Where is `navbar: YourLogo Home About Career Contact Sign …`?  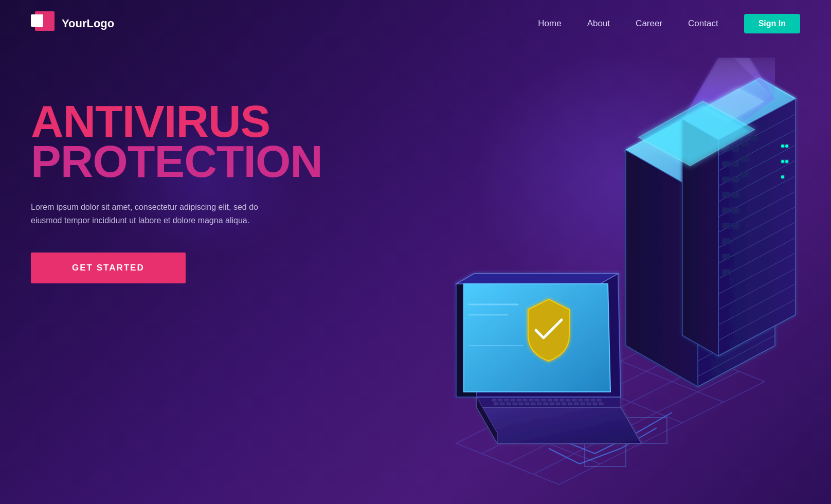
navbar: YourLogo Home About Career Contact Sign … is located at coordinates (415, 24).